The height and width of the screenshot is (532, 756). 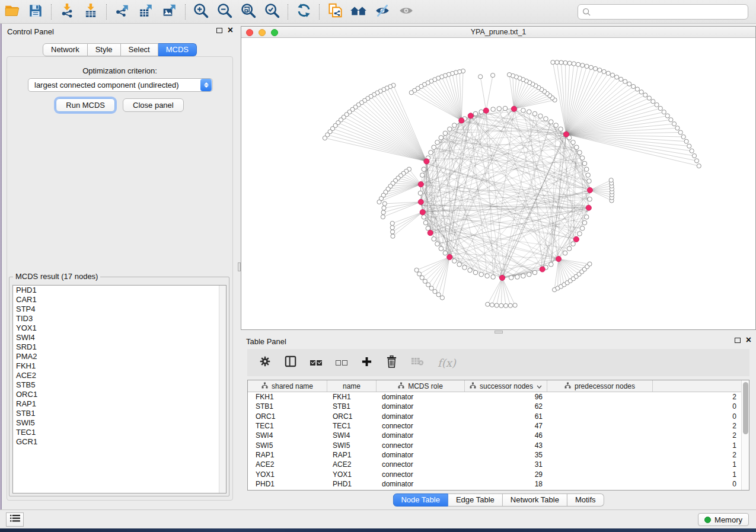 What do you see at coordinates (91, 12) in the screenshot?
I see `import-table-button` at bounding box center [91, 12].